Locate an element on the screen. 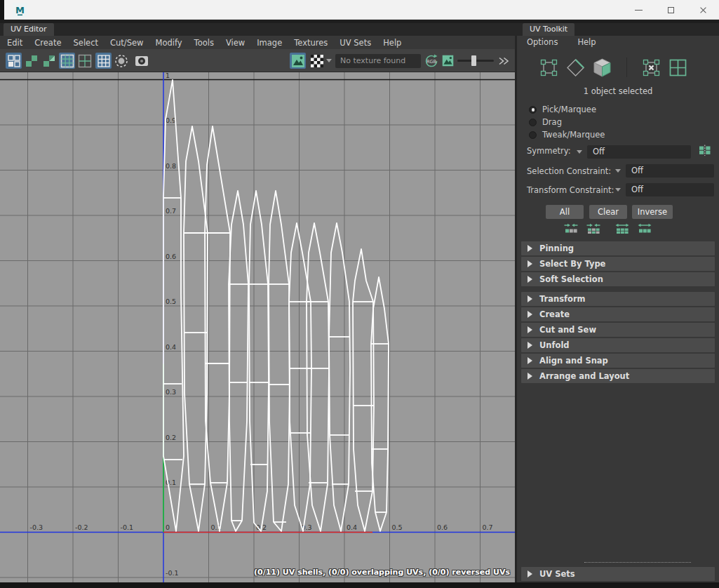 Image resolution: width=719 pixels, height=588 pixels. pixel-snap-icon is located at coordinates (104, 60).